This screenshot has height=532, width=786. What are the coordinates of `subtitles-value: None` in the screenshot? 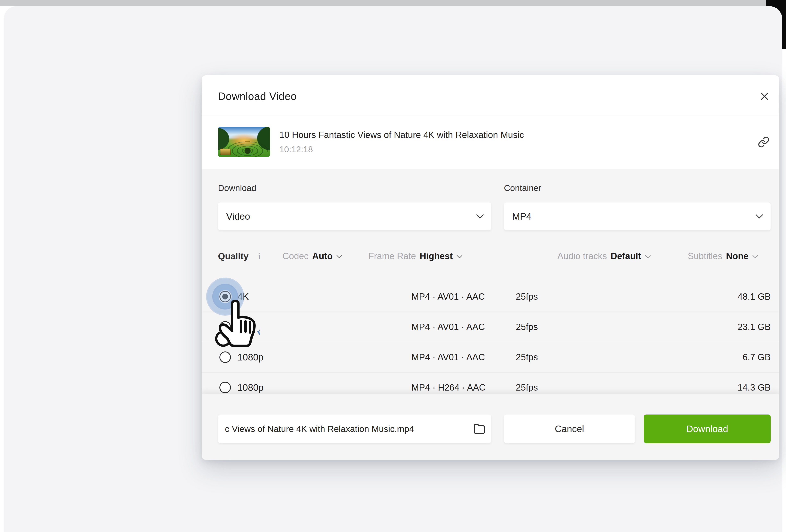 It's located at (737, 256).